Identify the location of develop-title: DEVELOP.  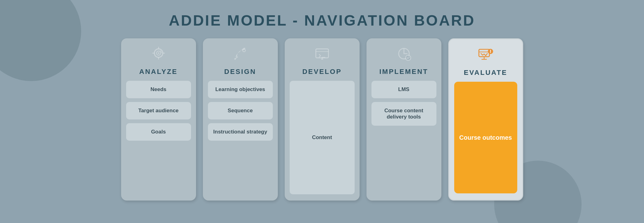
(322, 72).